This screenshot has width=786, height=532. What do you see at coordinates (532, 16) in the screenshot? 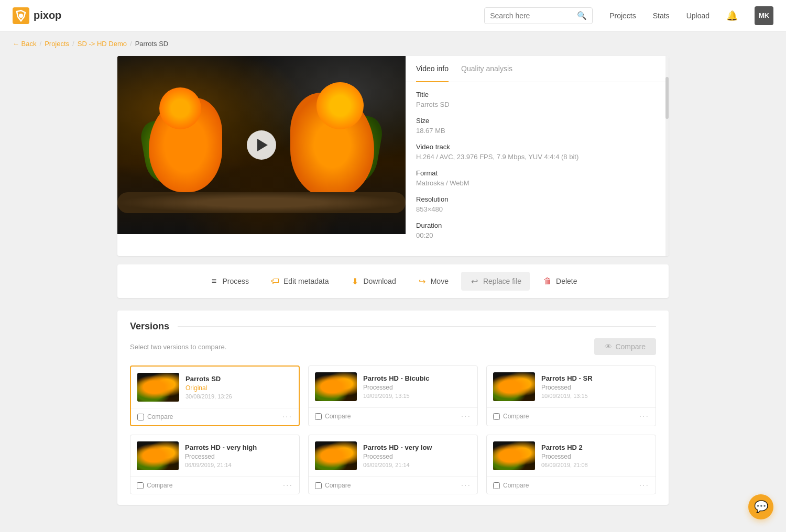
I see `search-input` at bounding box center [532, 16].